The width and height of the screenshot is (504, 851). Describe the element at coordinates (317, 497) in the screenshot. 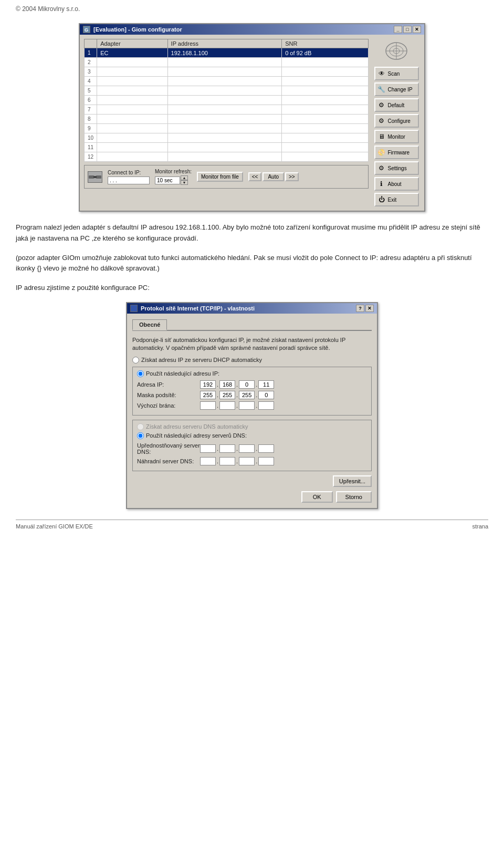

I see `ok-button: OK` at that location.